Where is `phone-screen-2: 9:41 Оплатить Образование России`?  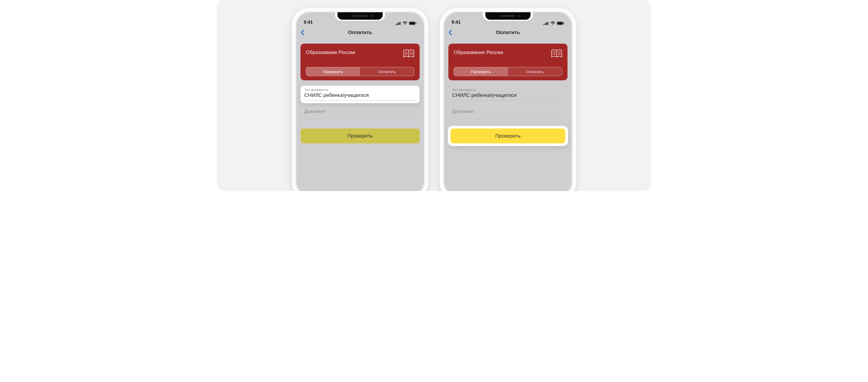
phone-screen-2: 9:41 Оплатить Образование России is located at coordinates (508, 101).